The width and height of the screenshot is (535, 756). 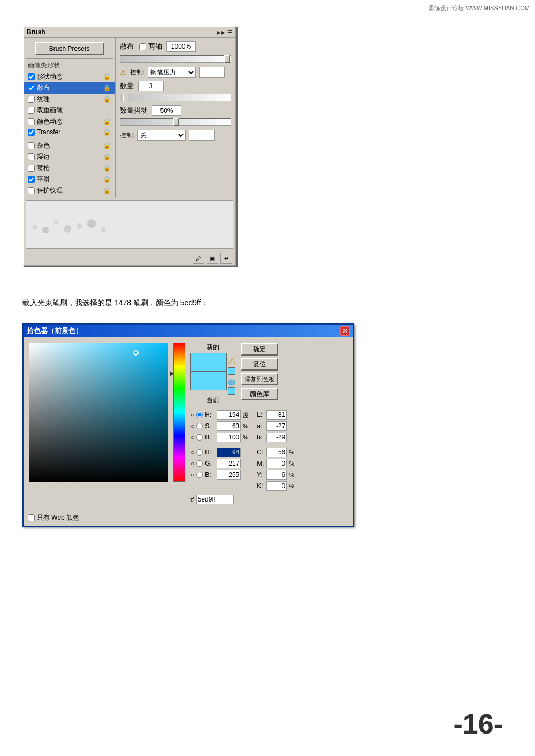 What do you see at coordinates (43, 180) in the screenshot?
I see `smooth-label: 平滑` at bounding box center [43, 180].